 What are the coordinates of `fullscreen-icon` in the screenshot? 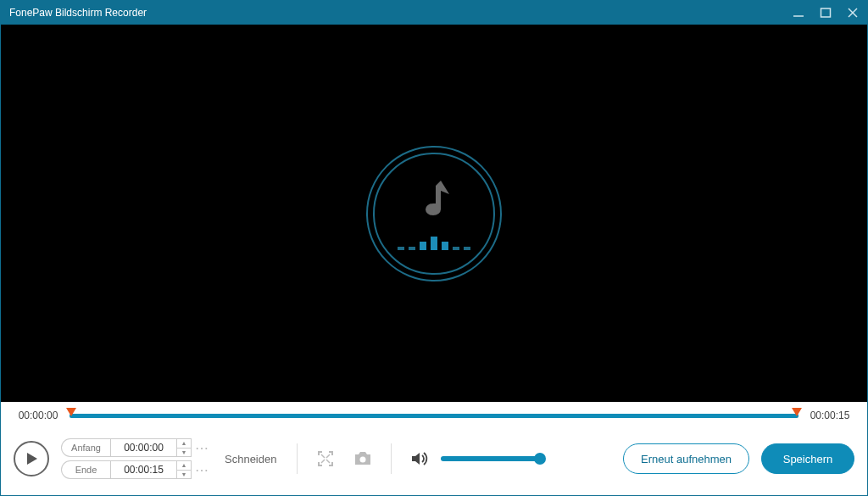 It's located at (326, 459).